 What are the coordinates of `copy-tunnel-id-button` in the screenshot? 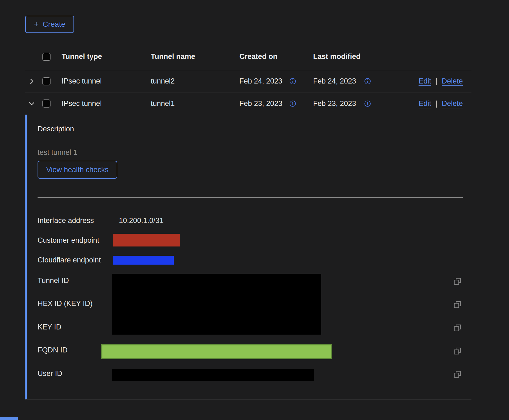 It's located at (457, 281).